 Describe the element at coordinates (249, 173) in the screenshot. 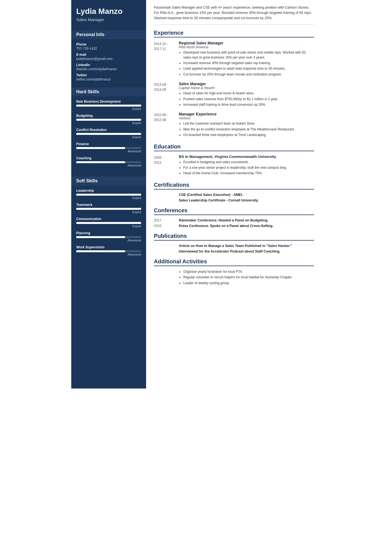

I see `list-item: Head of the Anime Club. Increased member…` at that location.